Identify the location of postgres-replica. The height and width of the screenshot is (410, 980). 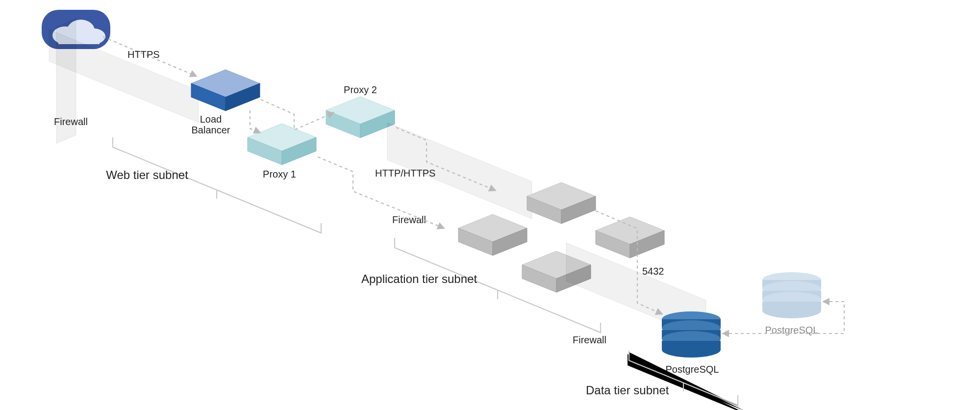
(792, 295).